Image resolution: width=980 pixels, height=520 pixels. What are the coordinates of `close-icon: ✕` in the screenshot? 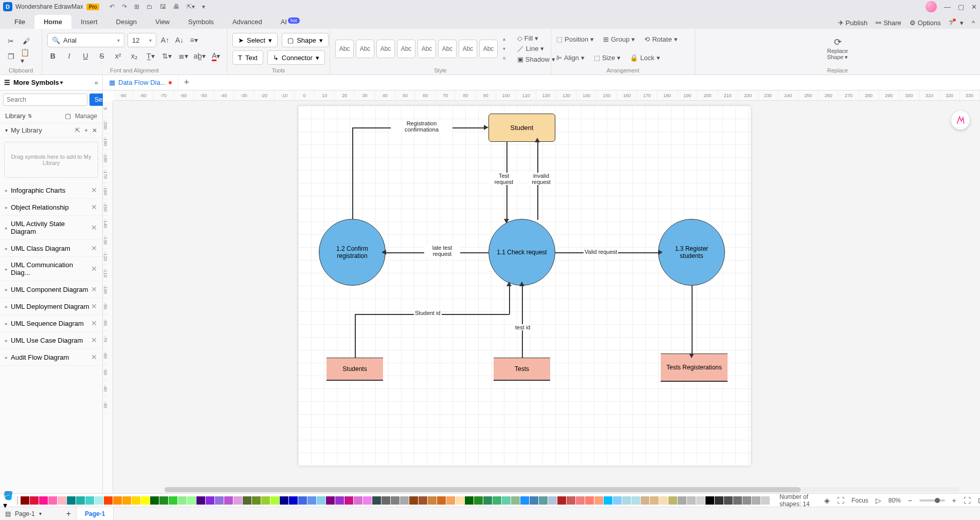 It's located at (974, 7).